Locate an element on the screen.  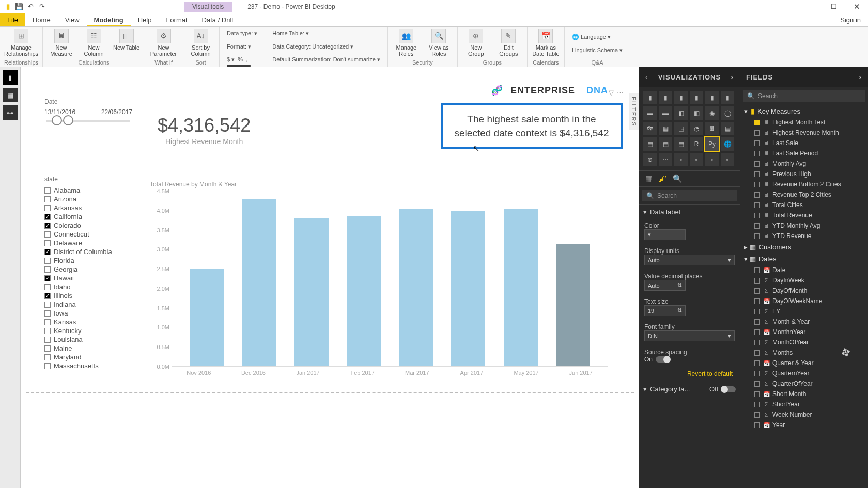
visual-type-icon: 🌐 is located at coordinates (727, 144).